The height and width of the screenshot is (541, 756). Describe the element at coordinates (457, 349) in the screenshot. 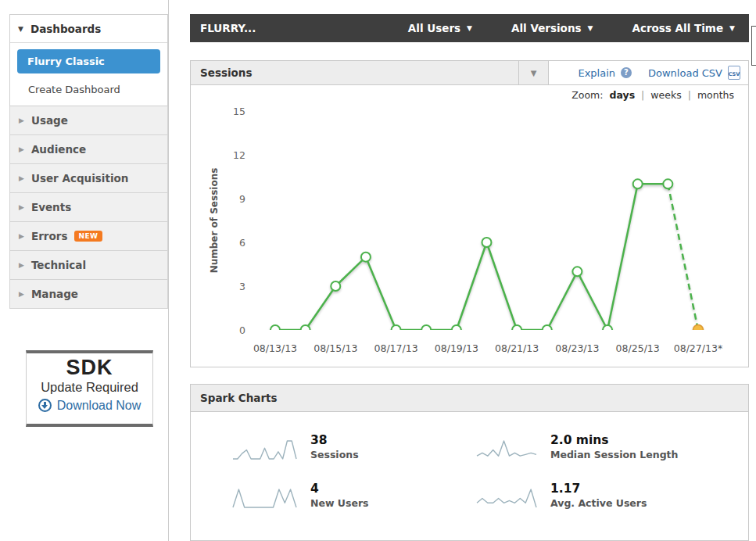

I see `svg-text: 08/19/13` at that location.